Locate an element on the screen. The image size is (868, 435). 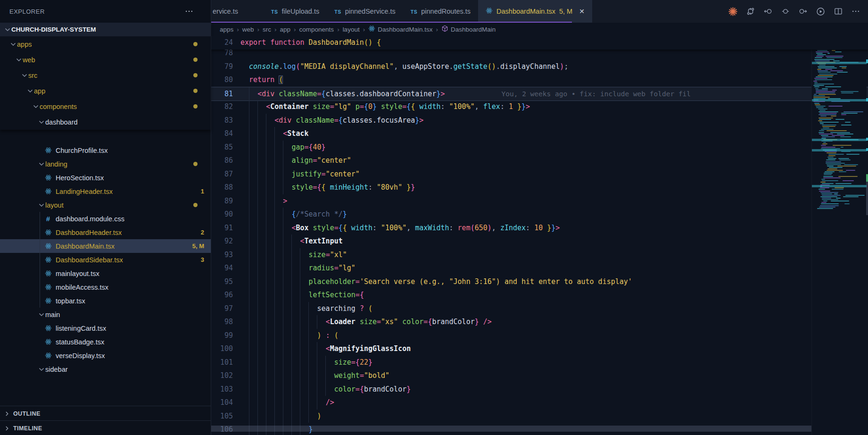
code-line-105: 105 ) is located at coordinates (539, 416).